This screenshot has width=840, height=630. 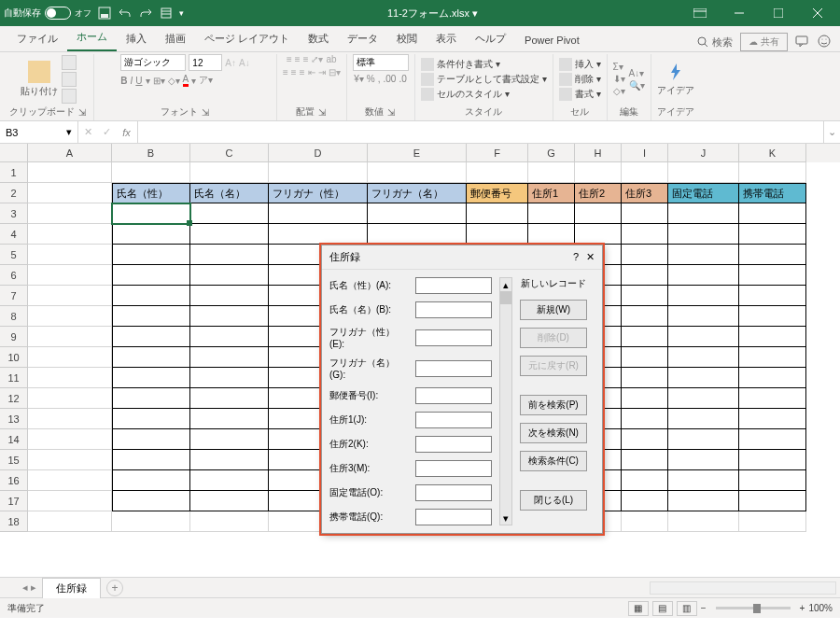 I want to click on align-bottom-icon: ≡, so click(x=306, y=60).